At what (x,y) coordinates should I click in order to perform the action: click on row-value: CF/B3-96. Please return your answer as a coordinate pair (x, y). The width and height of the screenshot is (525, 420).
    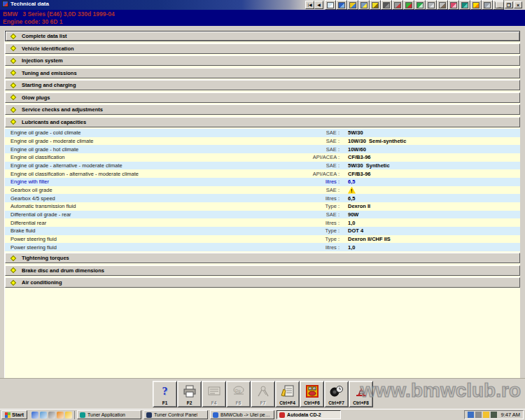
    Looking at the image, I should click on (430, 157).